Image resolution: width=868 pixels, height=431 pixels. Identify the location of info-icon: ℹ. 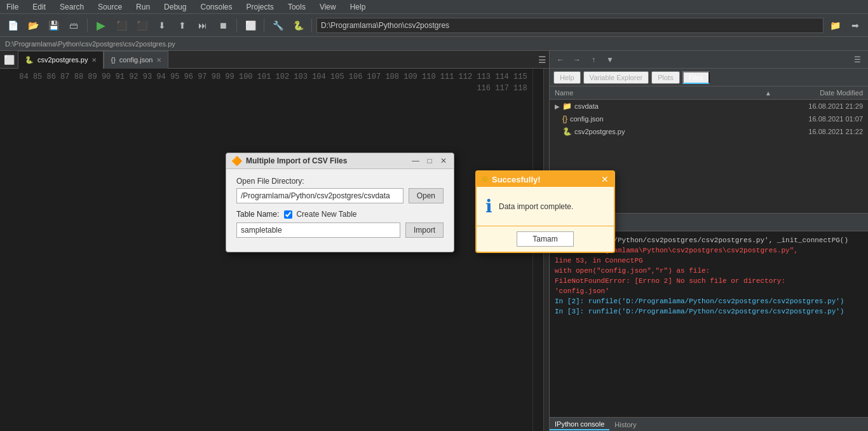
(489, 206).